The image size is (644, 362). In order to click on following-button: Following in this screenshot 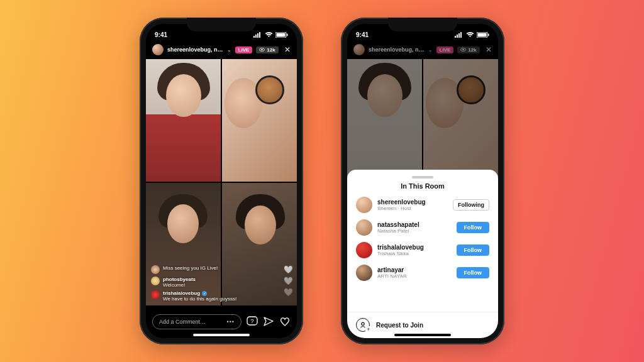, I will do `click(471, 205)`.